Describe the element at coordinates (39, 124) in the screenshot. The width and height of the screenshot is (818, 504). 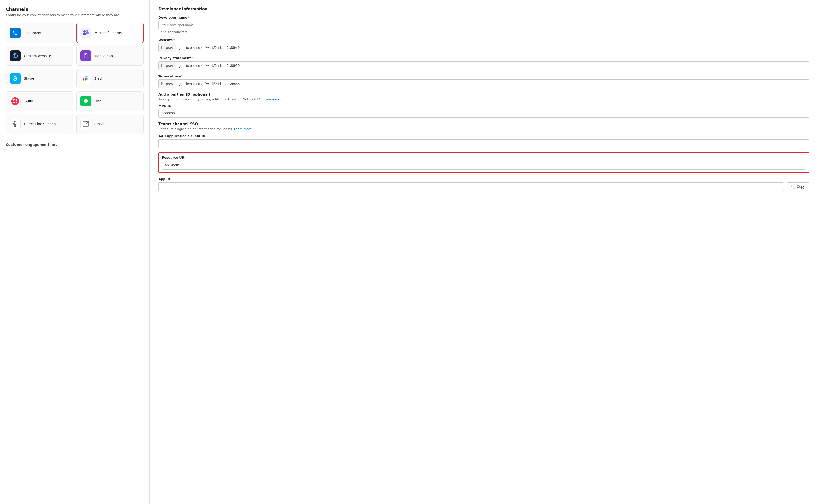
I see `channel-card-directline: Direct Line Speech` at that location.